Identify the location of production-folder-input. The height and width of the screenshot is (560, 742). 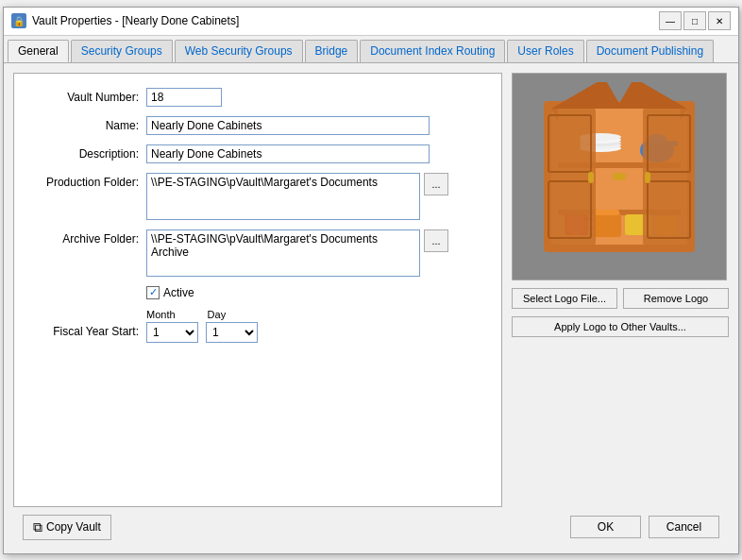
(283, 196).